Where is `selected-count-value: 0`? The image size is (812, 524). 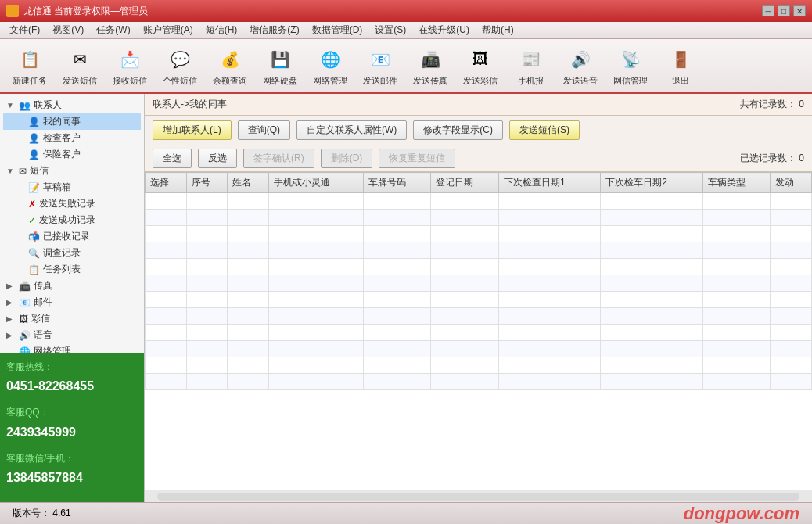
selected-count-value: 0 is located at coordinates (801, 158).